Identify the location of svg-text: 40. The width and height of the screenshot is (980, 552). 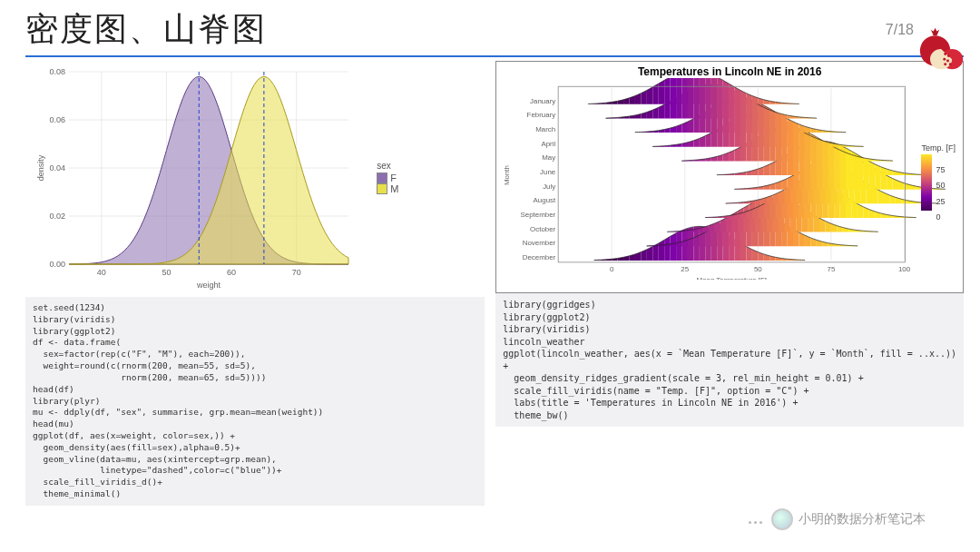
(102, 272).